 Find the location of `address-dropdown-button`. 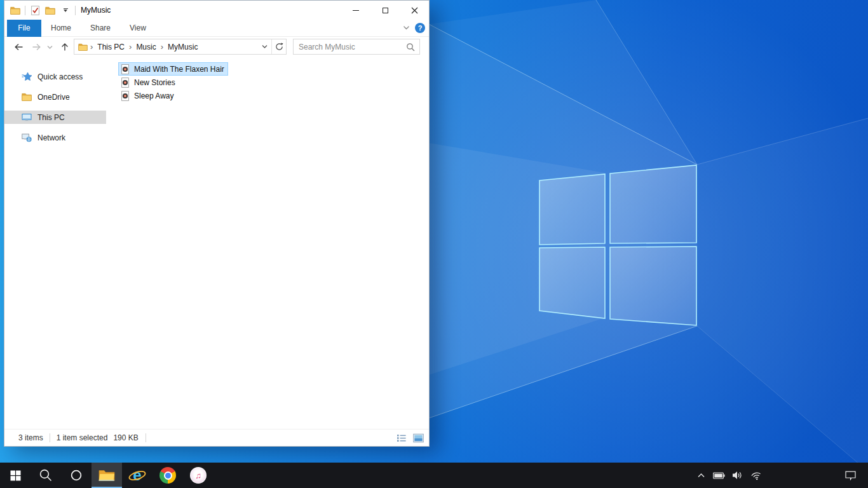

address-dropdown-button is located at coordinates (264, 47).